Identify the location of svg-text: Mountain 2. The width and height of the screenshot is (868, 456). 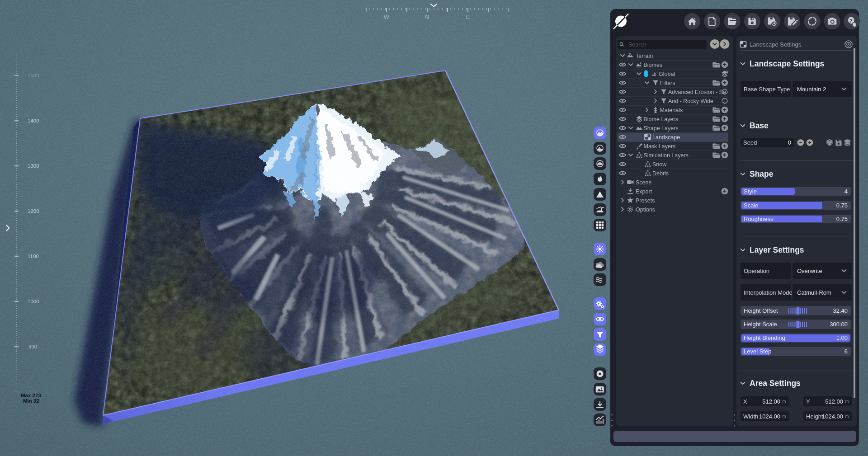
(811, 89).